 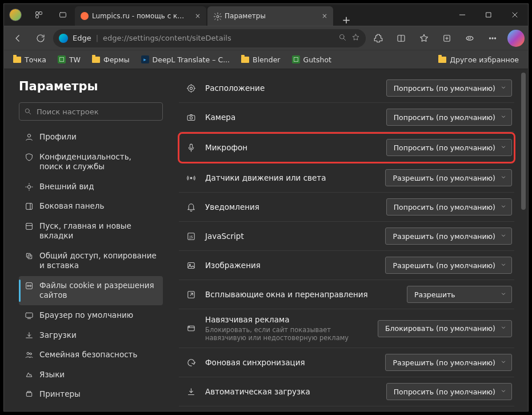 I want to click on close-window-button, so click(x=515, y=15).